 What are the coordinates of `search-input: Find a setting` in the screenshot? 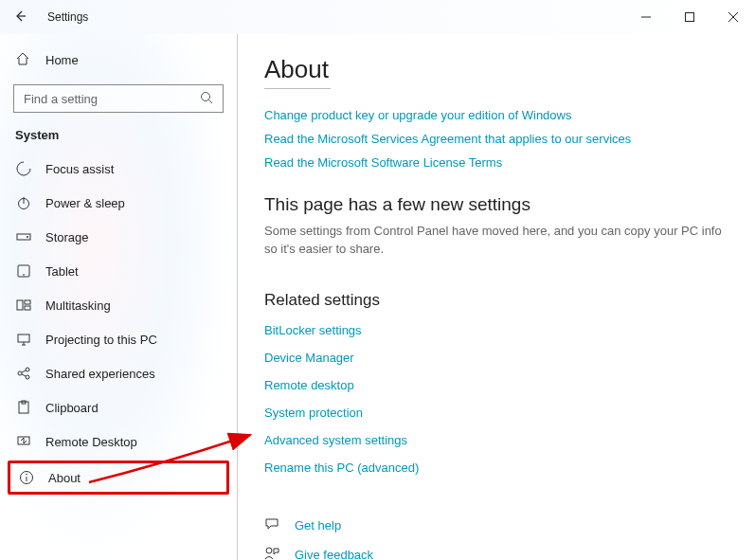 It's located at (118, 99).